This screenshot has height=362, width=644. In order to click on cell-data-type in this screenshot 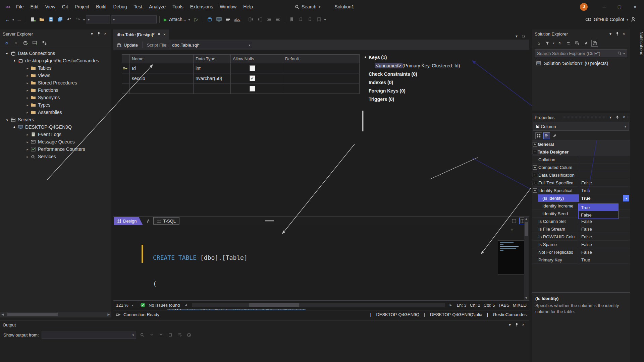, I will do `click(212, 88)`.